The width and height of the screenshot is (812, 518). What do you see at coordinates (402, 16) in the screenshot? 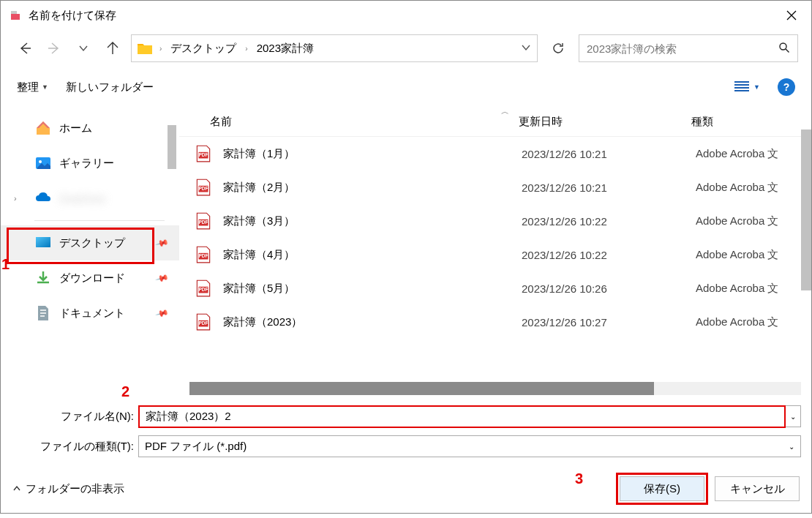
I see `dialog-title: 名前を付けて保存` at bounding box center [402, 16].